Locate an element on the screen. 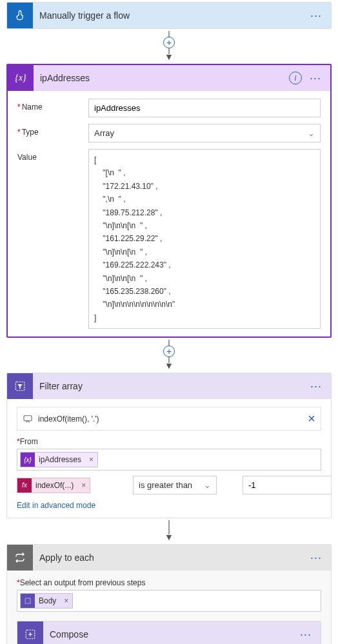 This screenshot has width=338, height=644. select-output-label: *Select an output from previous steps is located at coordinates (169, 583).